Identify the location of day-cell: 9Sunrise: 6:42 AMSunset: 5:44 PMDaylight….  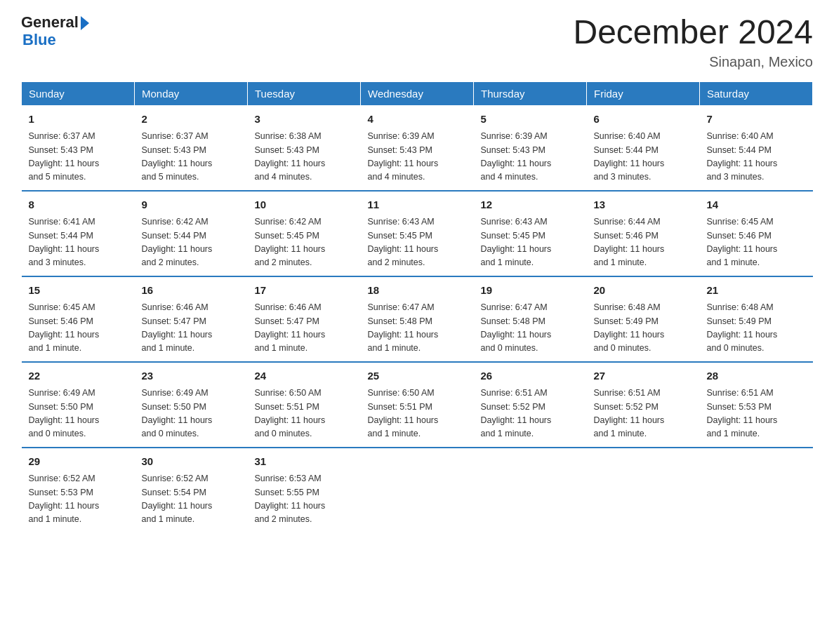
(191, 234).